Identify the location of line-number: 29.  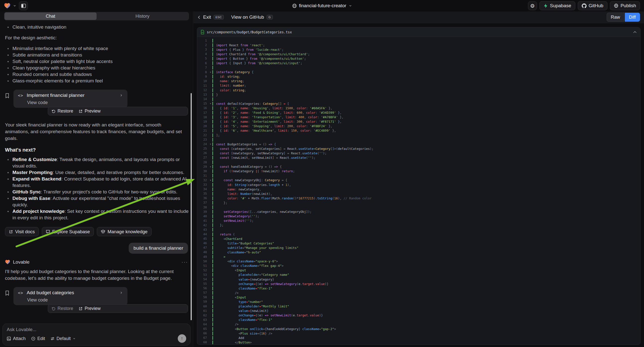
(203, 167).